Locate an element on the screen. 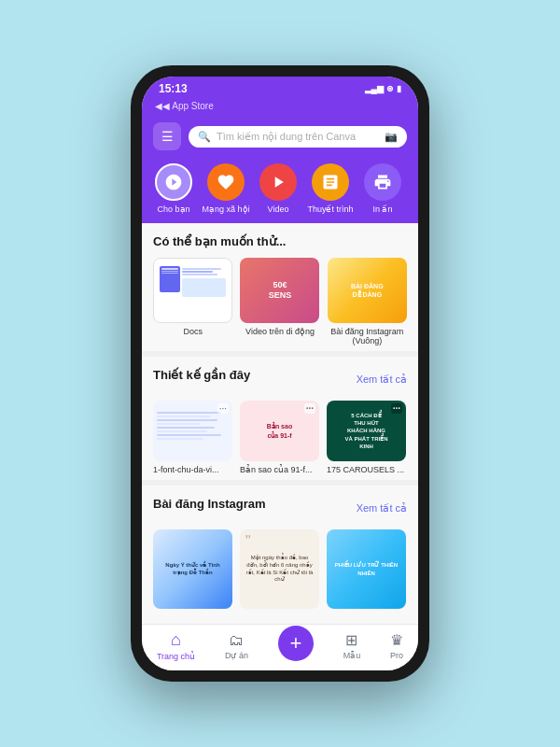  try-section-title: Có thể bạn muốn thử... is located at coordinates (280, 241).